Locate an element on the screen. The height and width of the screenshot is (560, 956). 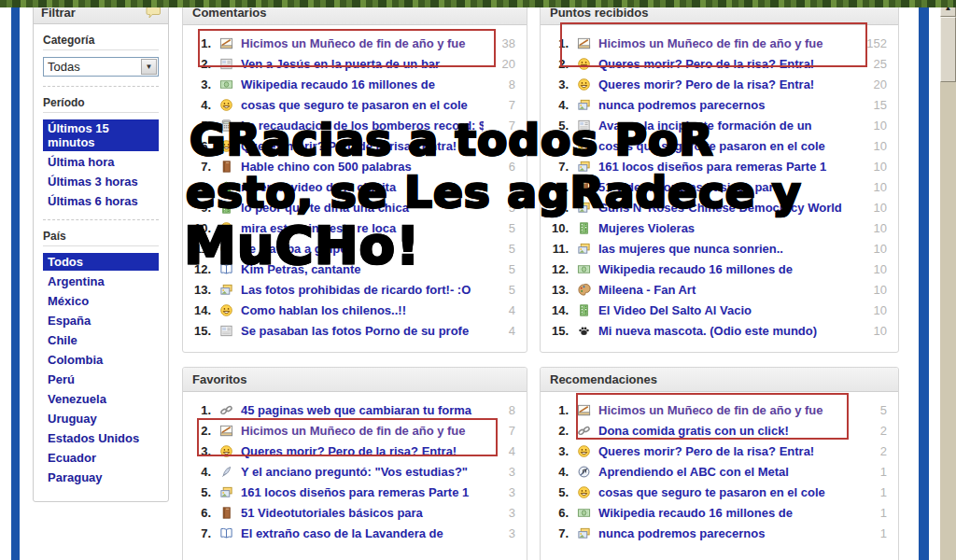
list-item: 15.Mi nueva mascota. (Odio este mundo)10 is located at coordinates (719, 330).